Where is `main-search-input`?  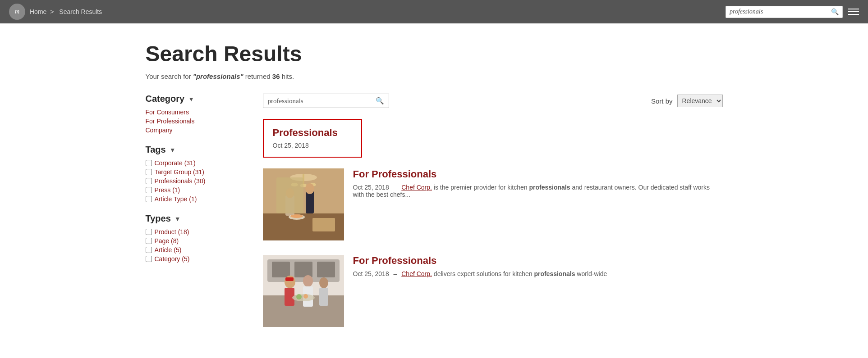
main-search-input is located at coordinates (322, 101).